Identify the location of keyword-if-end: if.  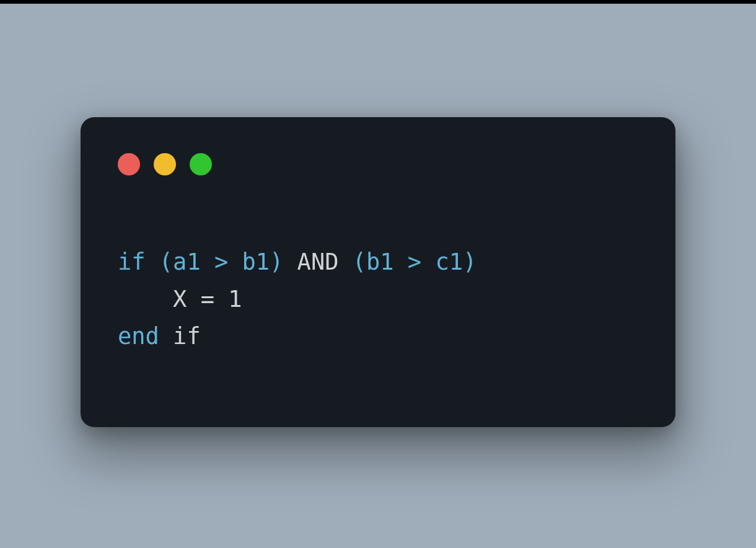
(187, 336).